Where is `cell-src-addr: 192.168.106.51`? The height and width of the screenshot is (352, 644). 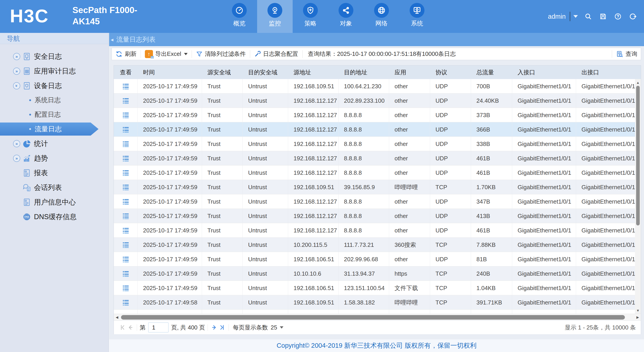
cell-src-addr: 192.168.106.51 is located at coordinates (314, 288).